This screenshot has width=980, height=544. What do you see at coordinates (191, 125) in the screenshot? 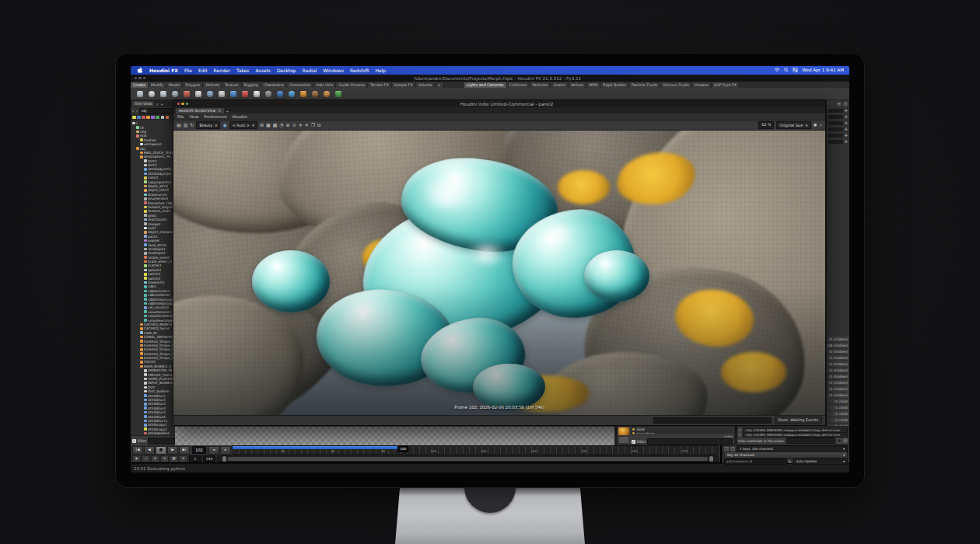
I see `refresh-icon: ↻` at bounding box center [191, 125].